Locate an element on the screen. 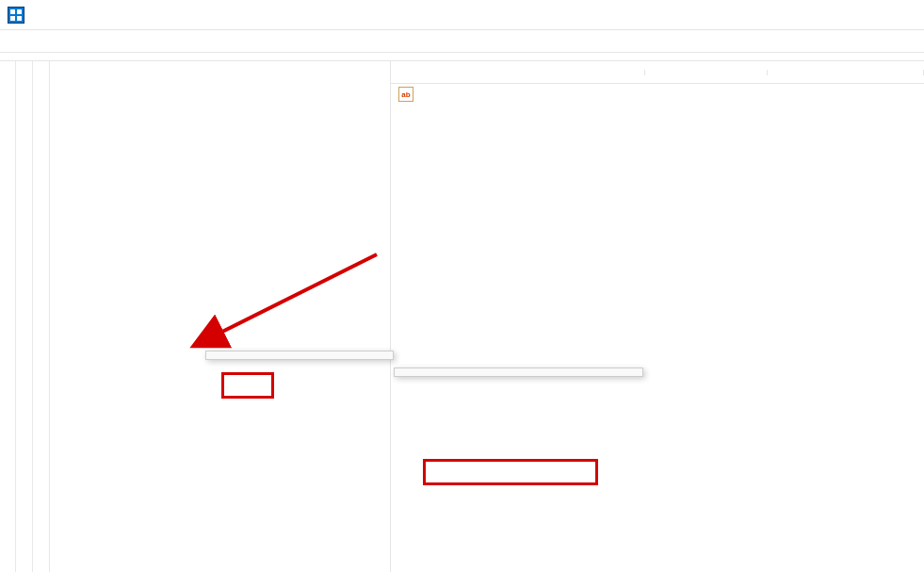 Image resolution: width=924 pixels, height=588 pixels. context-submenu-new is located at coordinates (518, 372).